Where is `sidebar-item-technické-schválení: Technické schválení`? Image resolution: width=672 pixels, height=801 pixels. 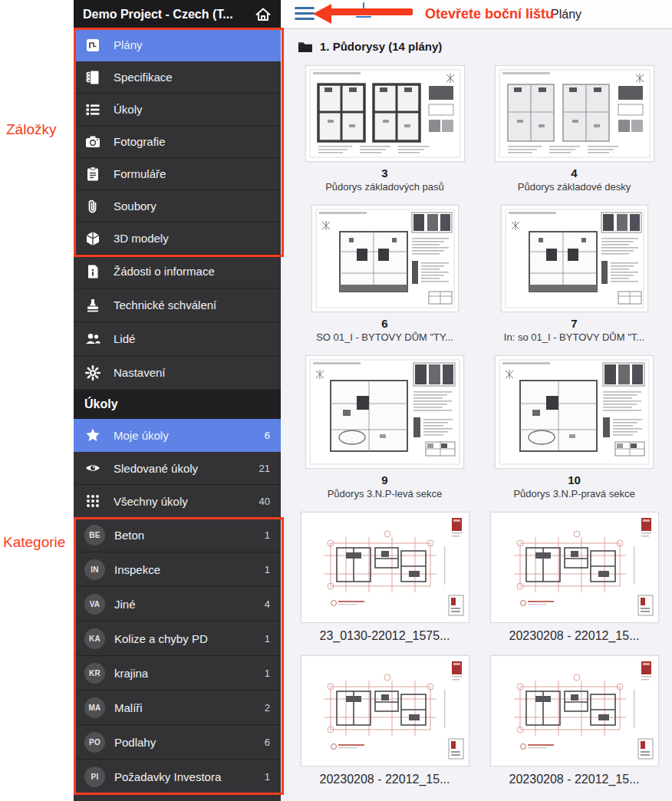
sidebar-item-technické-schválení: Technické schválení is located at coordinates (177, 305).